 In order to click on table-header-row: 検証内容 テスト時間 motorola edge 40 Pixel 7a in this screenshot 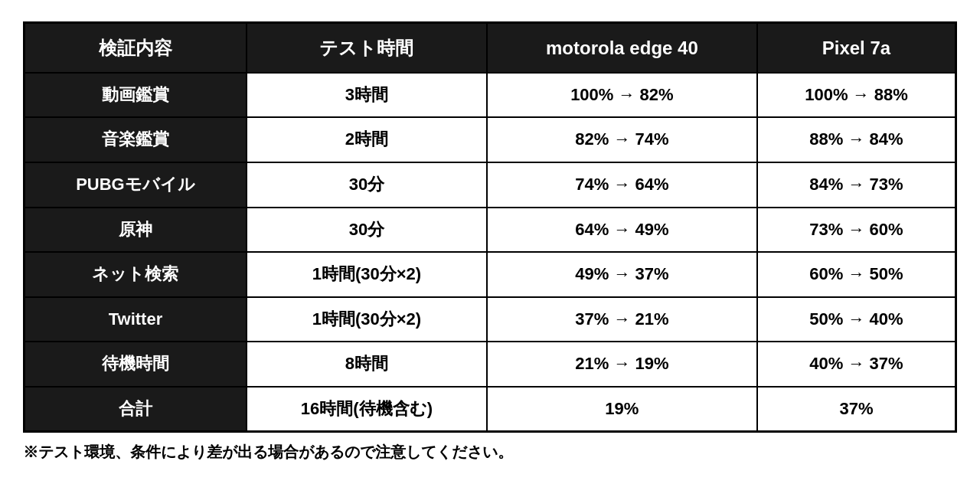, I will do `click(490, 47)`.